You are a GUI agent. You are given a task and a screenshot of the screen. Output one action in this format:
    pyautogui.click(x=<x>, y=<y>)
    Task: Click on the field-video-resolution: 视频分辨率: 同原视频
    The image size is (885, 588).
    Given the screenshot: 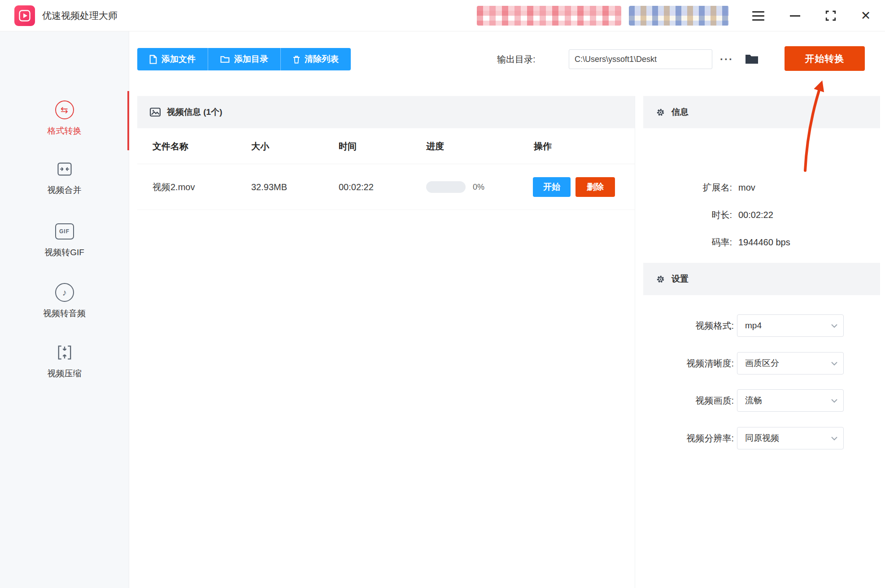 What is the action you would take?
    pyautogui.click(x=762, y=438)
    